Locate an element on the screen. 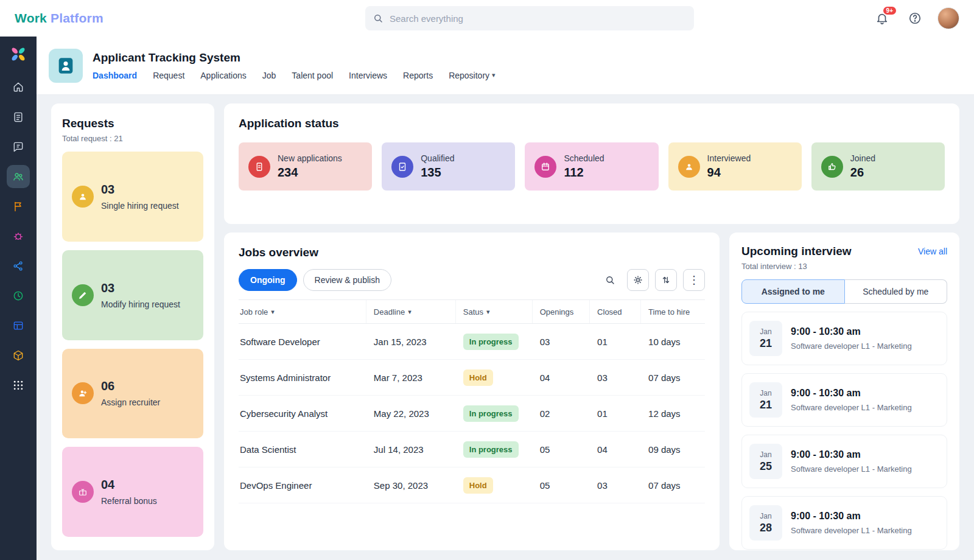 Image resolution: width=974 pixels, height=560 pixels. notifications-button: 9+ is located at coordinates (882, 18).